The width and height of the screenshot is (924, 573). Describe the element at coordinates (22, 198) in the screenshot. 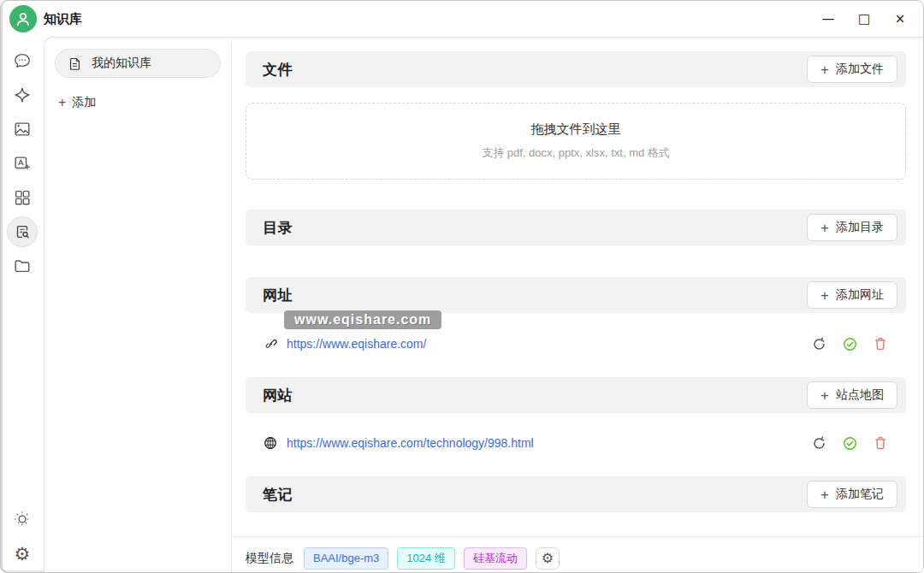

I see `rail-item-apps` at that location.